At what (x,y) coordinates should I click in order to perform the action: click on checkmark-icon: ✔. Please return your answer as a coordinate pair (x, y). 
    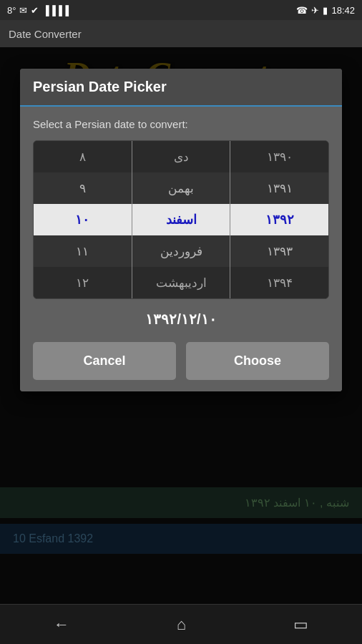
    Looking at the image, I should click on (34, 10).